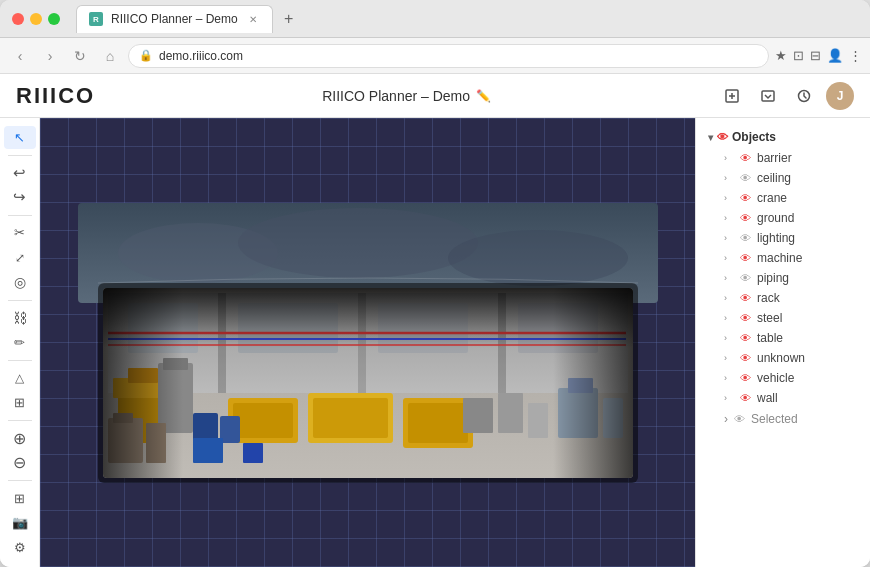  Describe the element at coordinates (783, 178) in the screenshot. I see `layer-item-ceiling: › 👁 ceiling` at that location.